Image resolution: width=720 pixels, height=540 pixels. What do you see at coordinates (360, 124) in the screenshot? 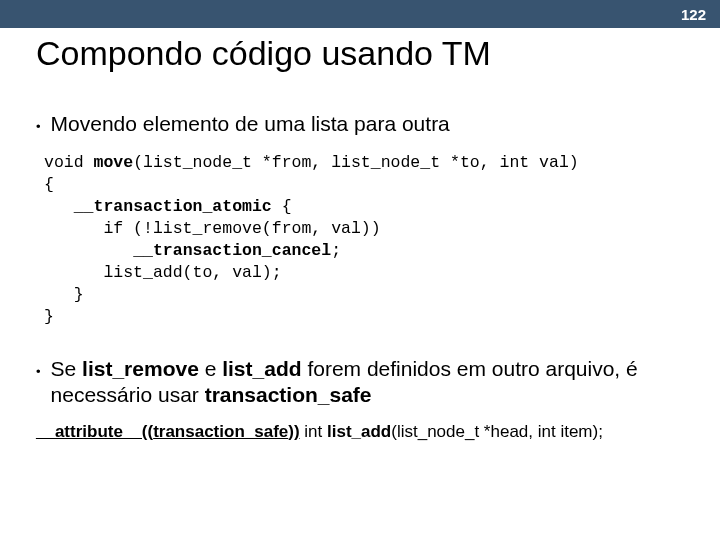
I see `bullet-1: • Movendo elemento de uma lista para out…` at bounding box center [360, 124].